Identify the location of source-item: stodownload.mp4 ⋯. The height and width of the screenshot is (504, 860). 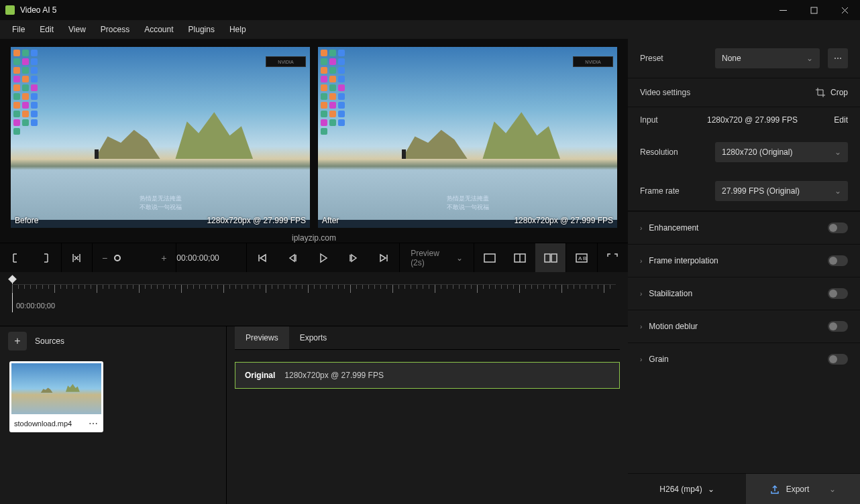
(56, 397).